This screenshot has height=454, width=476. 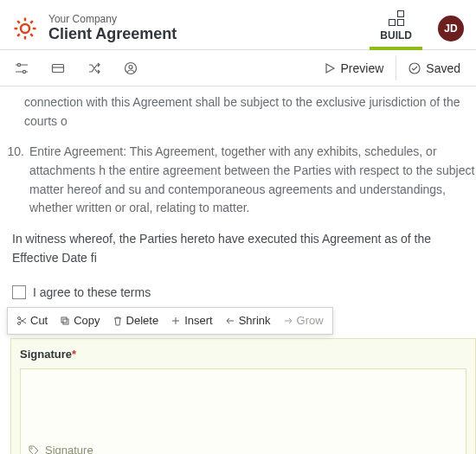 What do you see at coordinates (238, 68) in the screenshot?
I see `toolbar: Preview Saved` at bounding box center [238, 68].